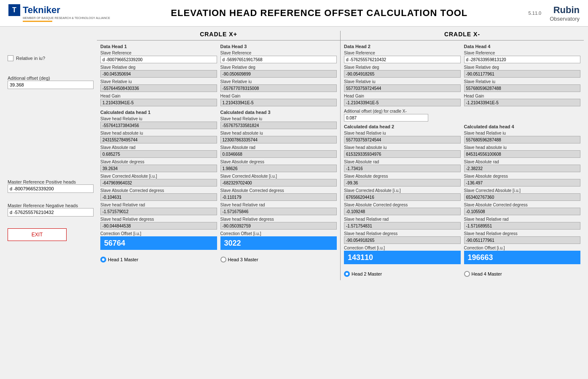 Image resolution: width=588 pixels, height=379 pixels. What do you see at coordinates (11, 58) in the screenshot?
I see `relative-checkbox` at bounding box center [11, 58].